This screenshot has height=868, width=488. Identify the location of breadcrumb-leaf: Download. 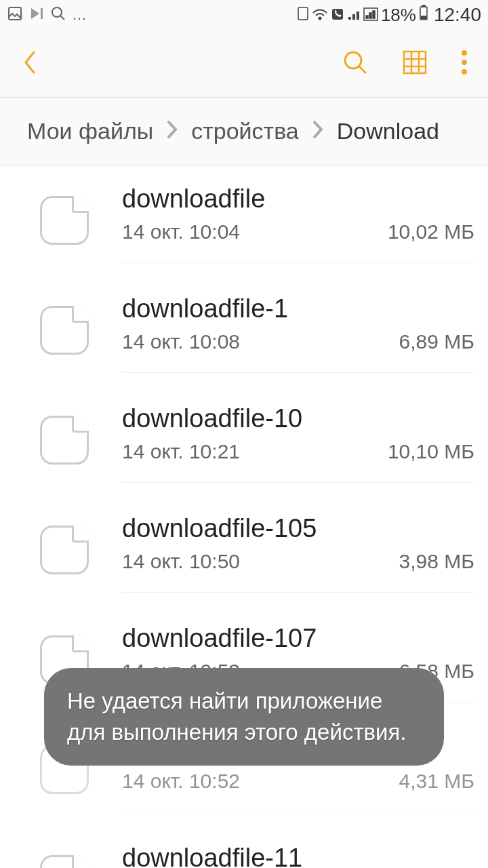
(388, 132).